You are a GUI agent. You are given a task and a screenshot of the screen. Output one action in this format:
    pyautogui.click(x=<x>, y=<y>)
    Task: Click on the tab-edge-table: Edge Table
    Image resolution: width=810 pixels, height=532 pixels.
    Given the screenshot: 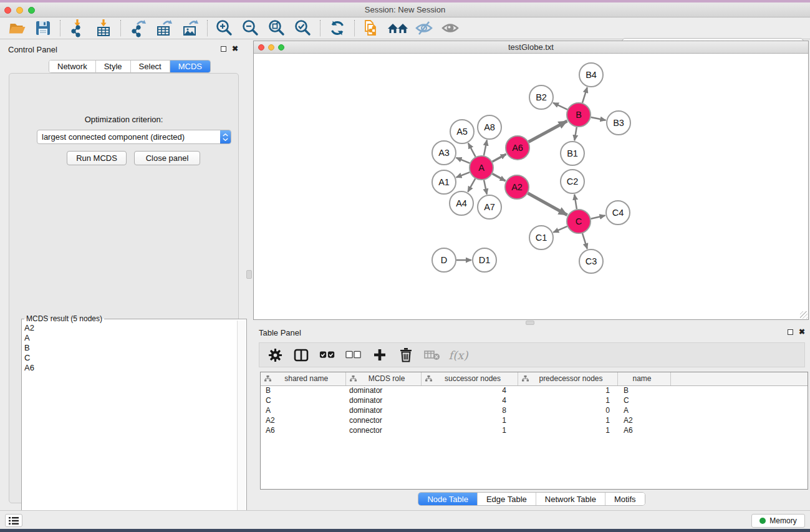 What is the action you would take?
    pyautogui.click(x=507, y=499)
    